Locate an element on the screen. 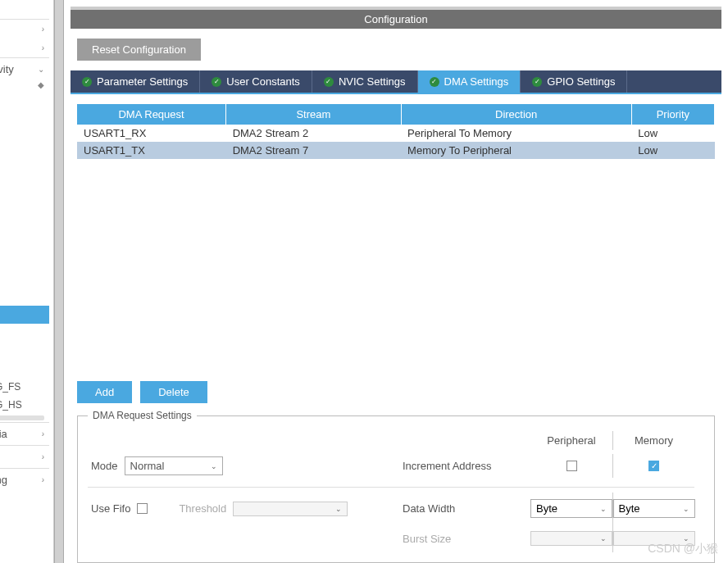 The image size is (728, 563). sidebar-section: Multimedia› is located at coordinates (25, 434).